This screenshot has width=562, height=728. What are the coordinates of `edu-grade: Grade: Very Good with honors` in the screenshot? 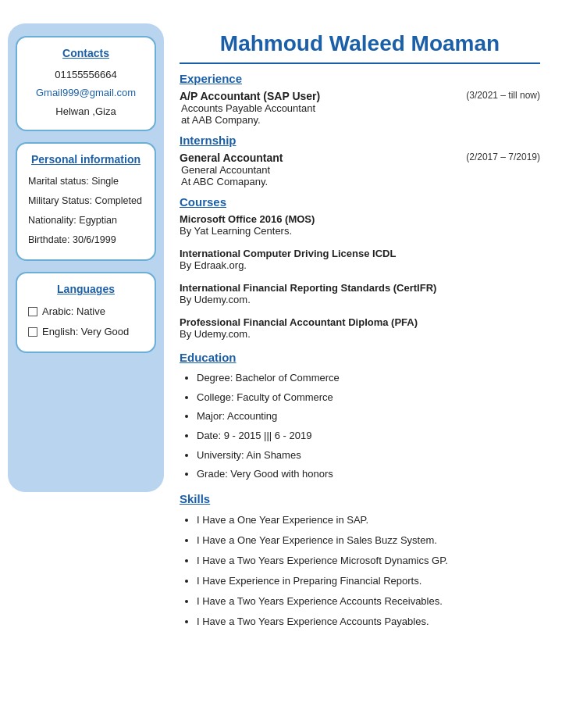 It's located at (368, 475).